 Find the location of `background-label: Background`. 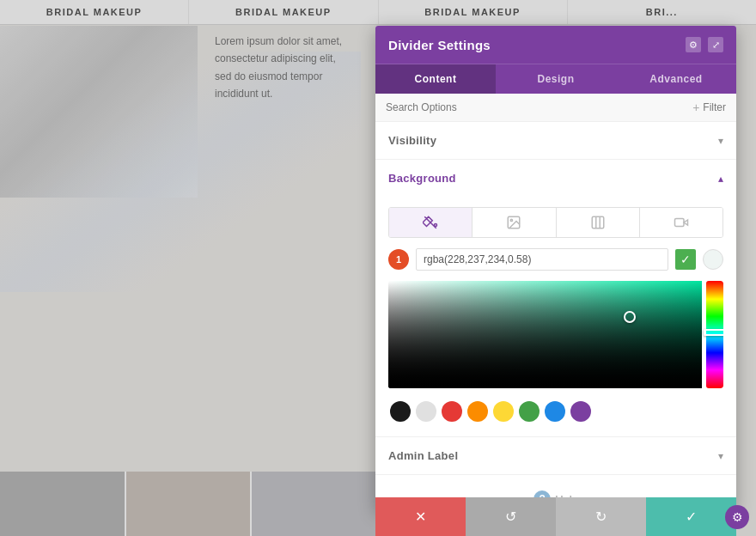

background-label: Background is located at coordinates (423, 179).